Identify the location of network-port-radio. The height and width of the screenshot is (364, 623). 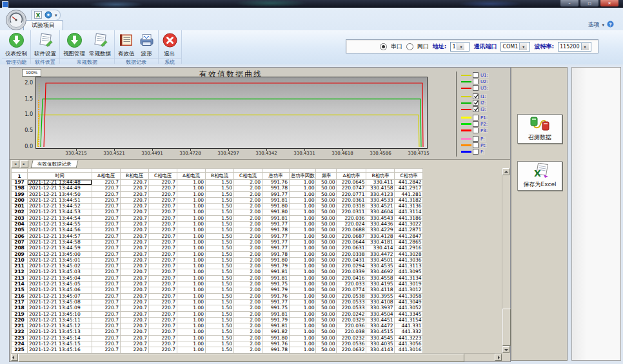
(410, 46).